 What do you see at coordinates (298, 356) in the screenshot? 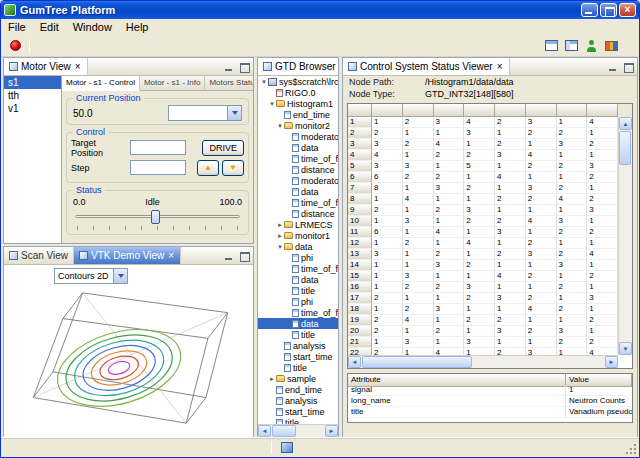
I see `tree-item-25: start_time` at bounding box center [298, 356].